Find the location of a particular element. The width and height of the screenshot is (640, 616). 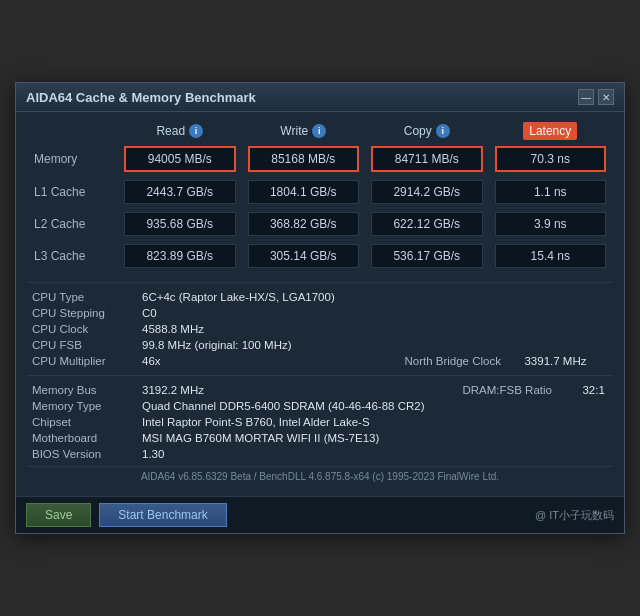

cell-copy: 536.17 GB/s is located at coordinates (427, 256).